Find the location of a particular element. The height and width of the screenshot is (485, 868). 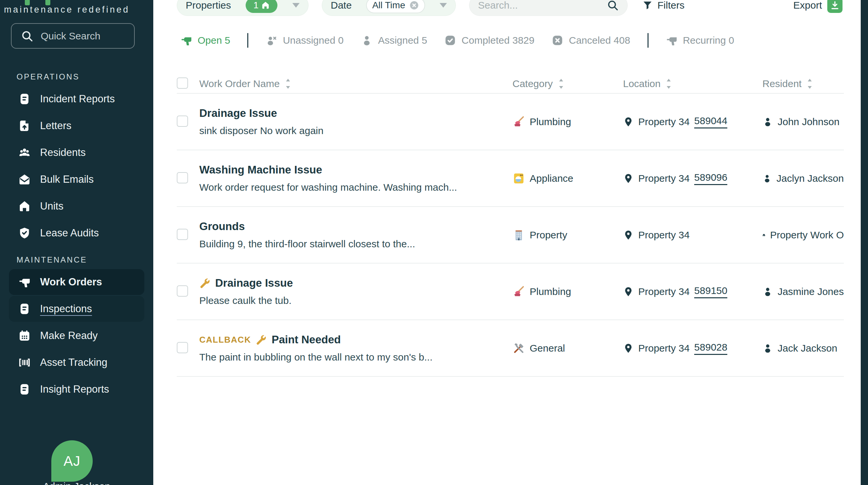

table-row: GroundsBuilding 9, the third-floor stair… is located at coordinates (510, 235).